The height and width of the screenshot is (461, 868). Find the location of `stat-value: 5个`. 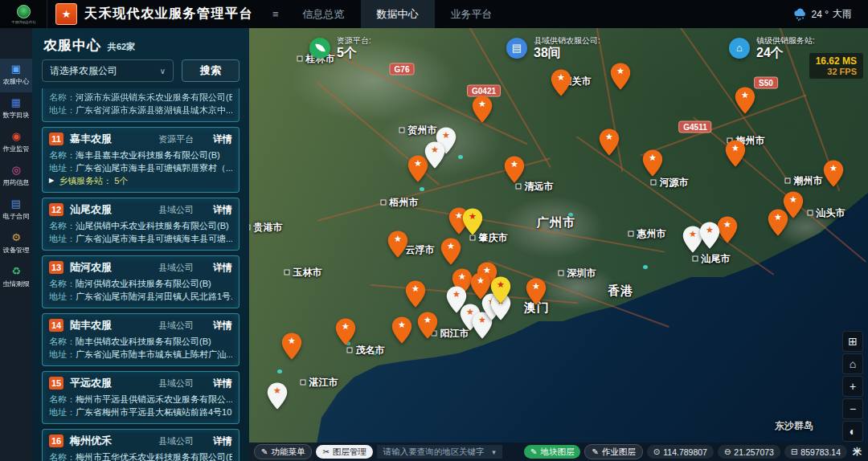

stat-value: 5个 is located at coordinates (354, 53).